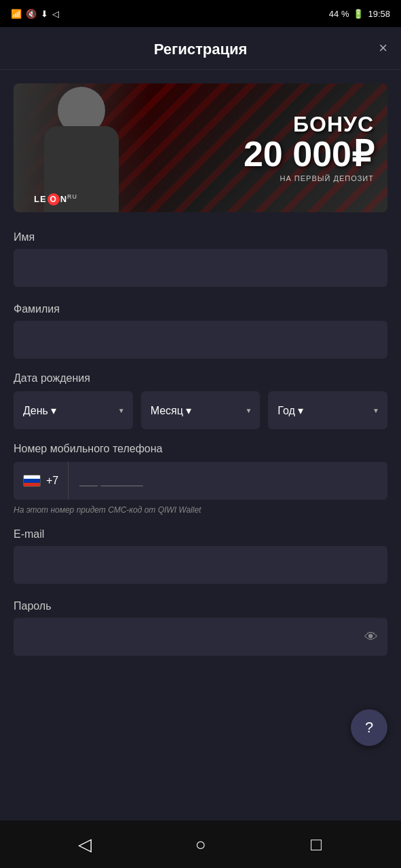 This screenshot has width=401, height=868. I want to click on day-select: День ▾1234567891011121314151617181920212…, so click(73, 410).